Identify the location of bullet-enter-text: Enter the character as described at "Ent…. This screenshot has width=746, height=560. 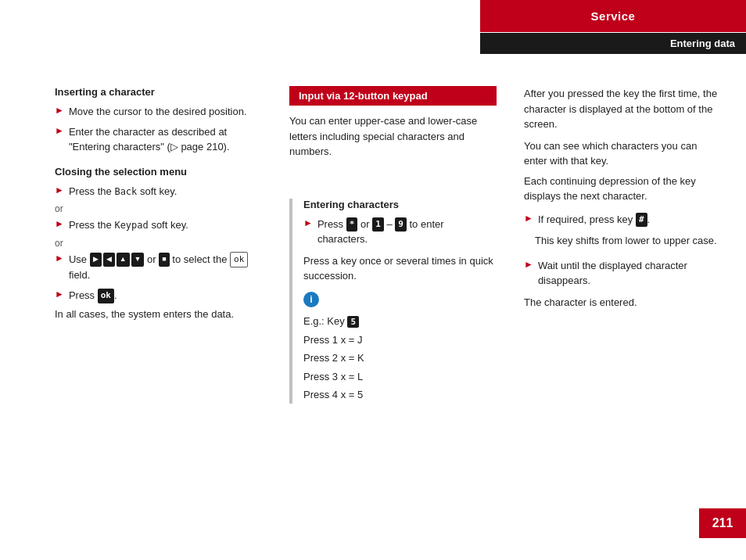
(161, 139).